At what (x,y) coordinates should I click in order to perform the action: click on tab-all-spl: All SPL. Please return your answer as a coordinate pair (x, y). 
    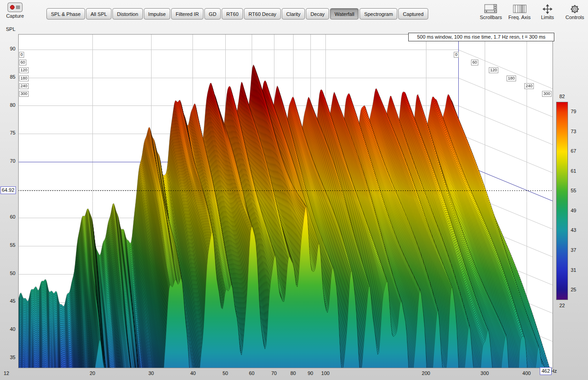
    Looking at the image, I should click on (99, 14).